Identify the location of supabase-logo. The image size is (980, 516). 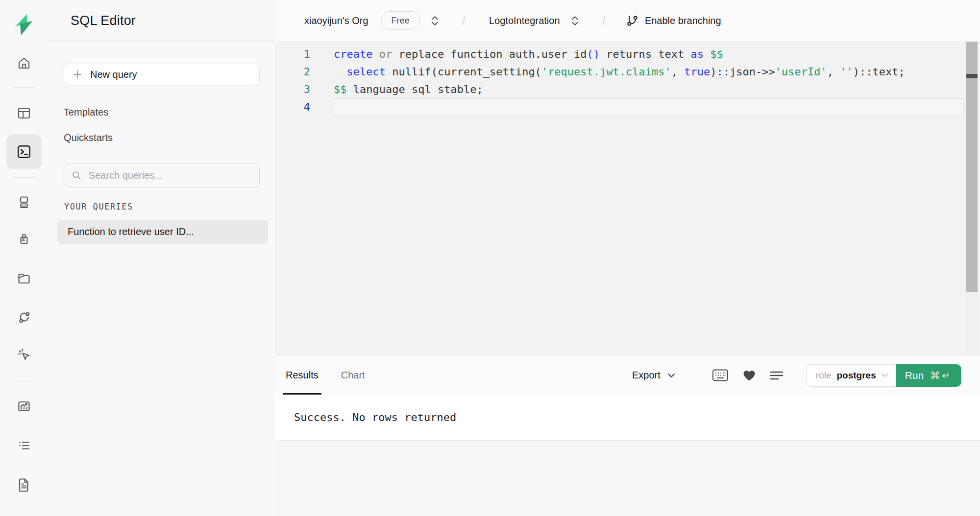
(24, 24).